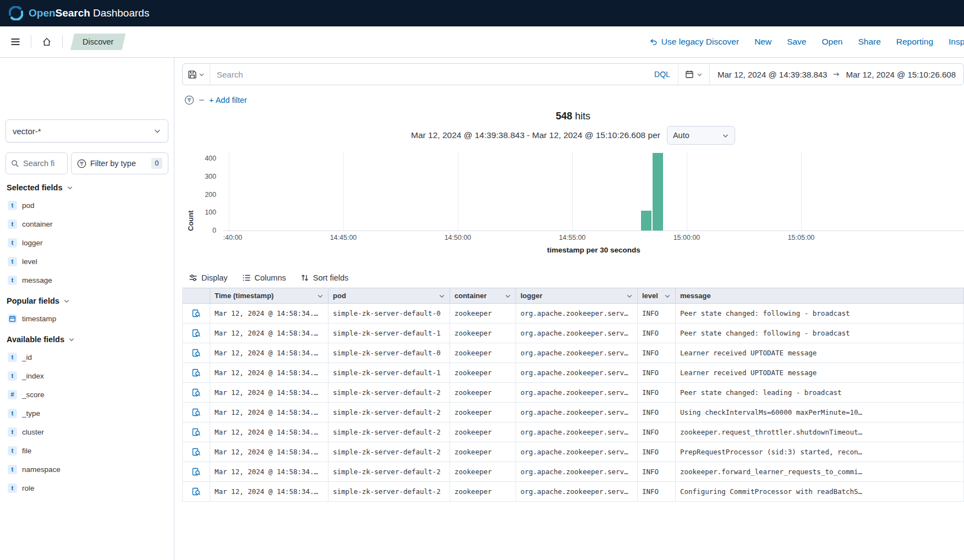  I want to click on field-item-logger: tlogger, so click(87, 243).